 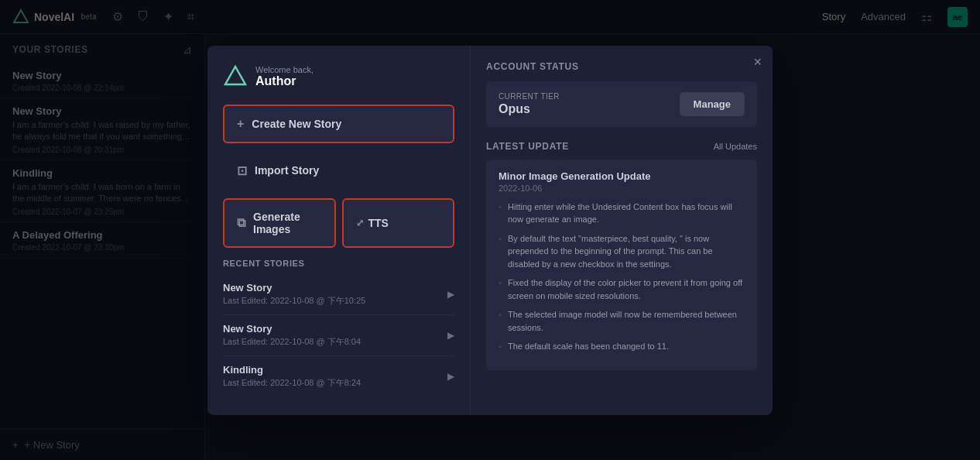 What do you see at coordinates (292, 376) in the screenshot?
I see `recent-story-info: Kindling Last Edited: 2022-10-08 @ 下午8:2…` at bounding box center [292, 376].